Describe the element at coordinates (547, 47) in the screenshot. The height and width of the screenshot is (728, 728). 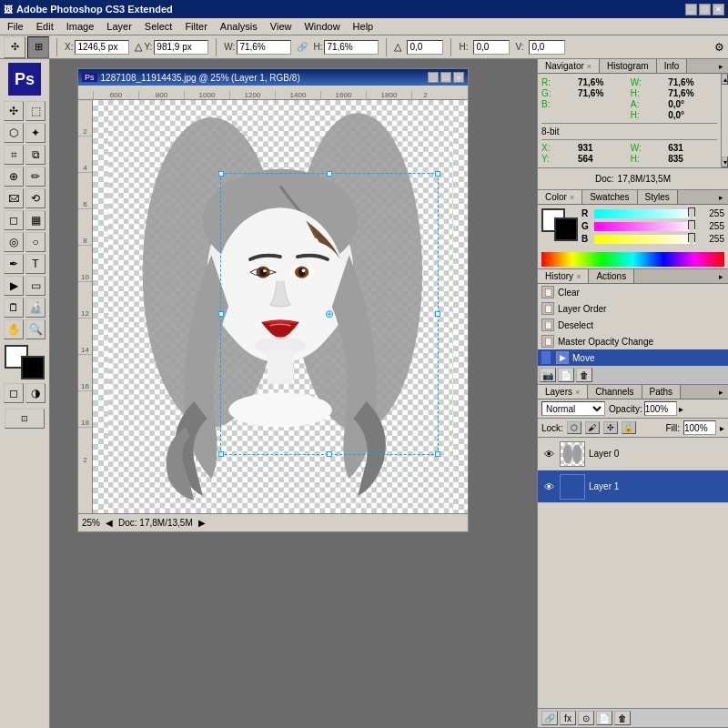
I see `v-skew-input` at that location.